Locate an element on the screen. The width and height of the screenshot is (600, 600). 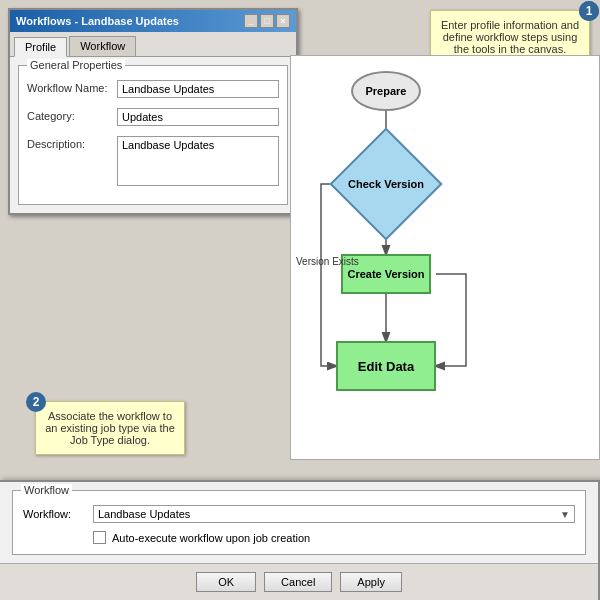
category-row: Category: is located at coordinates (153, 117).